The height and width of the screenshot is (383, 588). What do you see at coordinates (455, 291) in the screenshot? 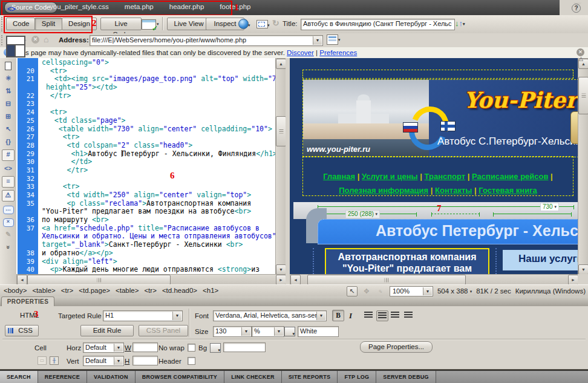
I see `window-size-select: 504 x 388 ▾` at bounding box center [455, 291].